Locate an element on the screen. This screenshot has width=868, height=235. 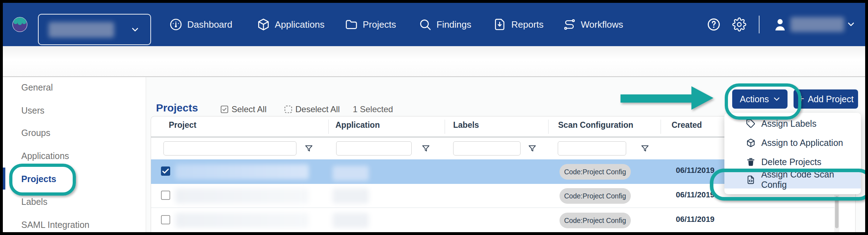
sidebar-item-projects: Projects is located at coordinates (39, 179).